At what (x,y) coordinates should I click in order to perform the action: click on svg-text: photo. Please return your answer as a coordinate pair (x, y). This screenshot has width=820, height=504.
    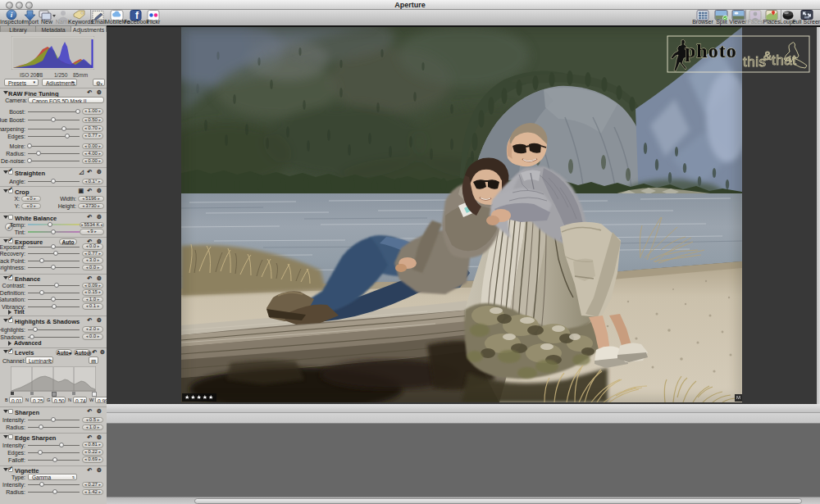
    Looking at the image, I should click on (711, 51).